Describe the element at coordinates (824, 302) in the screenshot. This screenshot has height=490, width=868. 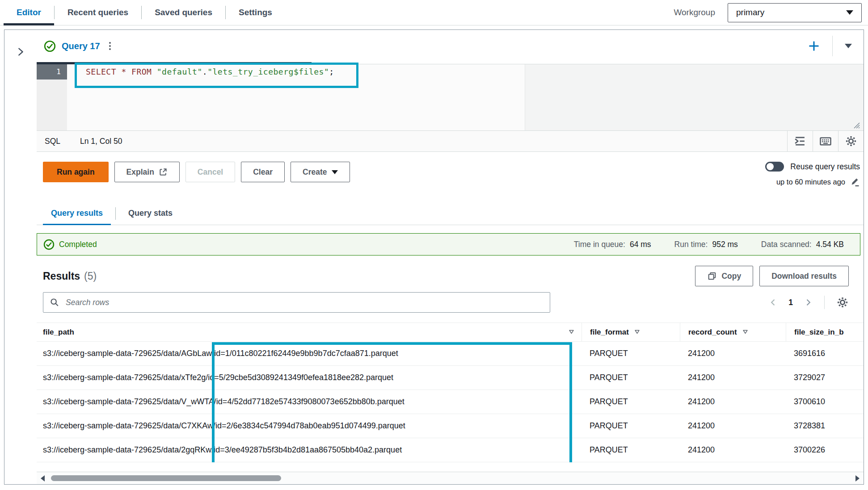
I see `divider` at that location.